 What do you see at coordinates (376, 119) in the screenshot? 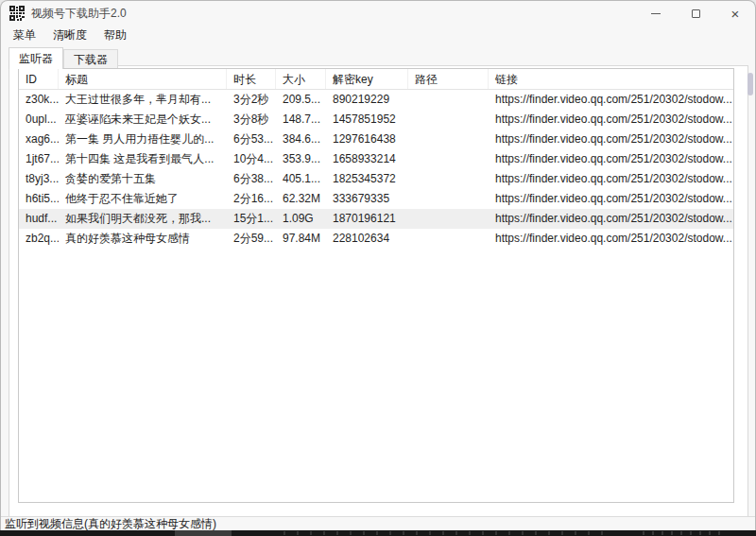
I see `table-row: 0upl... 巫婆诬陷未来王妃是个妖女... 3分8秒 148.7... 14…` at bounding box center [376, 119].